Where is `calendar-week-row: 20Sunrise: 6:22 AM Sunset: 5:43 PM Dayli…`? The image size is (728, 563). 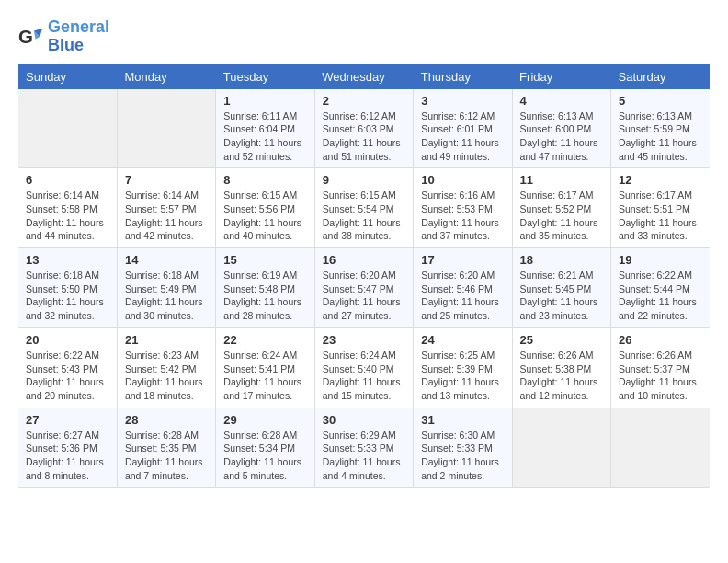
calendar-week-row: 20Sunrise: 6:22 AM Sunset: 5:43 PM Dayli… is located at coordinates (364, 368).